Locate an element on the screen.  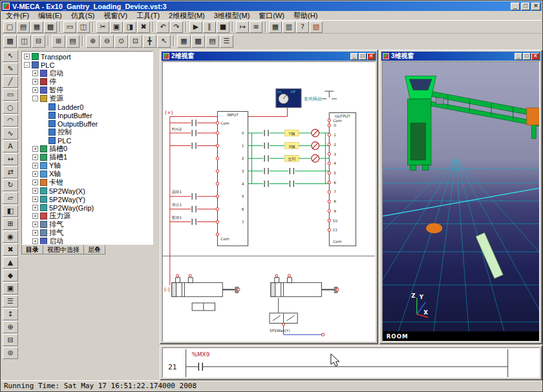
pan-icon: ╋ is located at coordinates (150, 41).